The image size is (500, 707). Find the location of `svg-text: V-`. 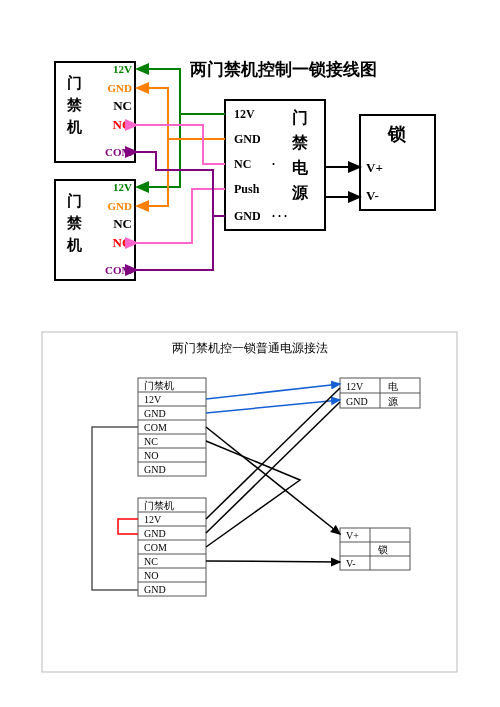

svg-text: V- is located at coordinates (351, 564).